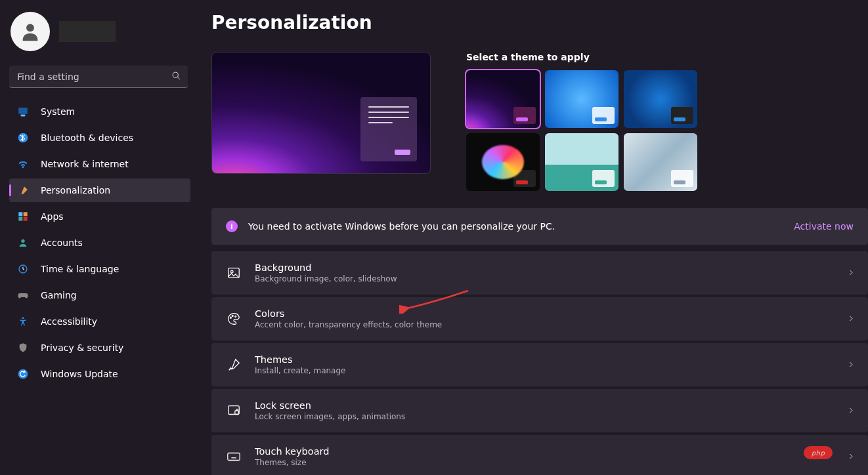  I want to click on sidebar-item-privacy: Privacy & security, so click(100, 348).